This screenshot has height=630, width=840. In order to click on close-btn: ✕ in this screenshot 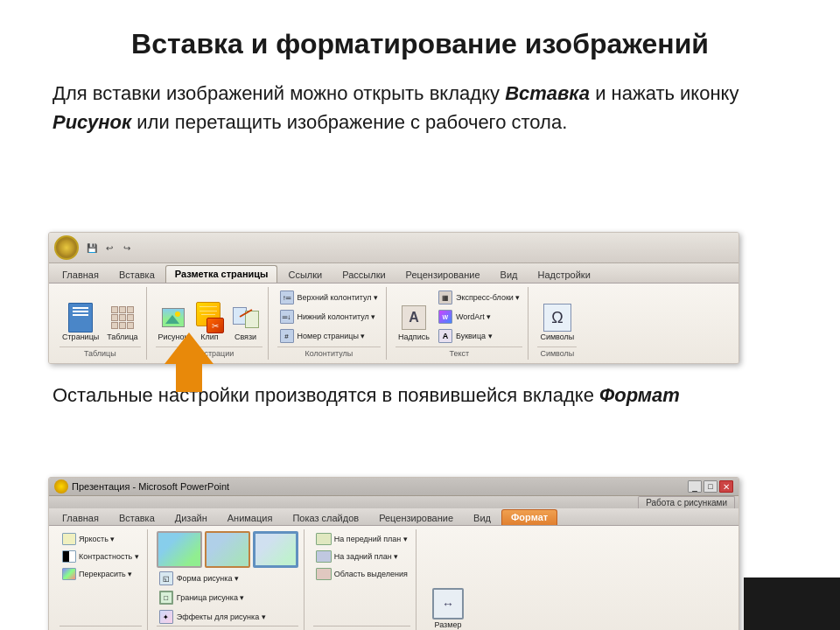, I will do `click(726, 486)`.